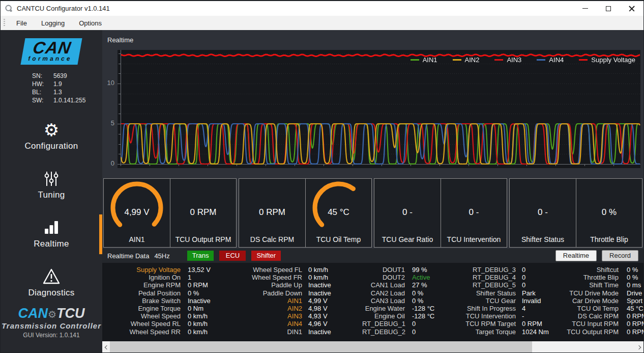 The width and height of the screenshot is (644, 353). I want to click on scrollbar-thumb, so click(321, 347).